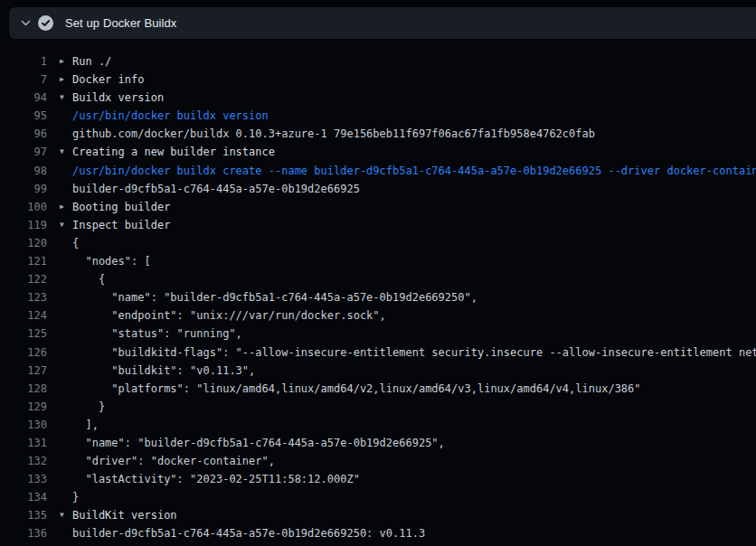 Image resolution: width=756 pixels, height=546 pixels. Describe the element at coordinates (118, 98) in the screenshot. I see `log-line-text: Buildx version` at that location.